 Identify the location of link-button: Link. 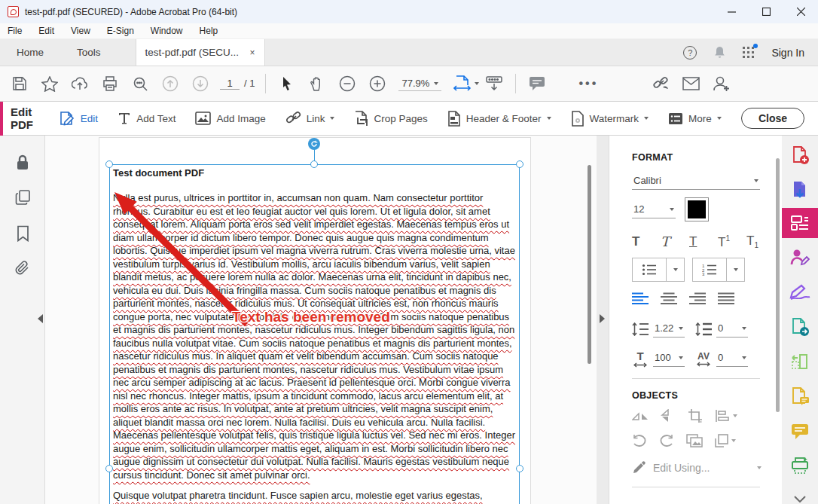
(310, 118).